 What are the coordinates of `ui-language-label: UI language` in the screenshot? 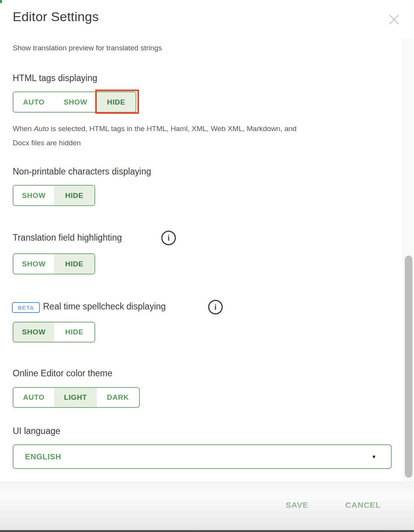 It's located at (36, 431).